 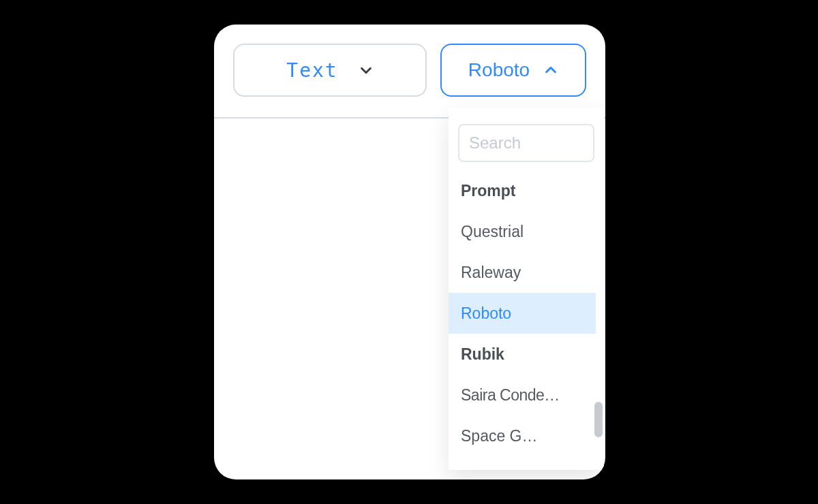 I want to click on font-family-label: Roboto, so click(x=499, y=70).